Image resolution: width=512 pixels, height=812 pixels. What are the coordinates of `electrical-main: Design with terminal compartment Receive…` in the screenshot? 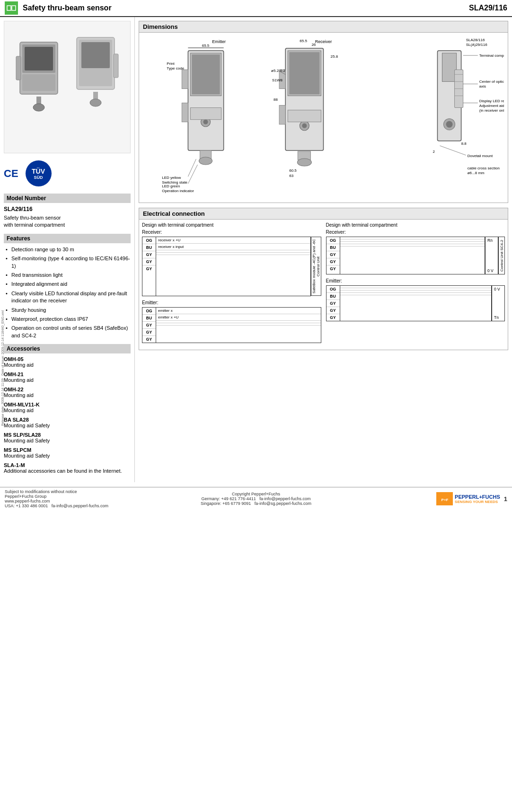 It's located at (324, 284).